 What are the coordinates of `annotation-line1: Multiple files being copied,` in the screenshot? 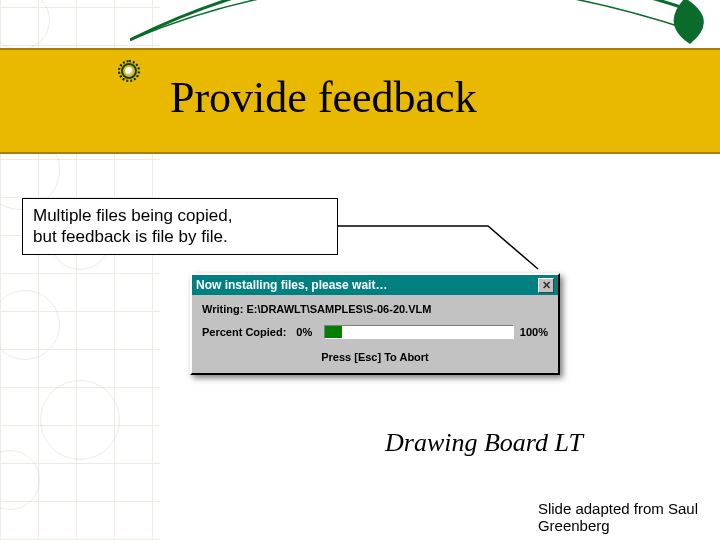 It's located at (132, 216).